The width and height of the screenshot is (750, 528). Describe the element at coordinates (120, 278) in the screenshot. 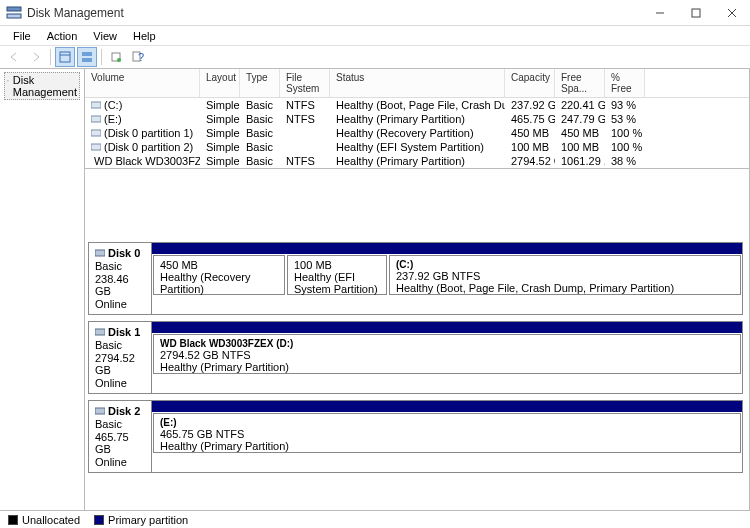

I see `disk-header: Disk 0Basic238.46 GBOnline` at that location.